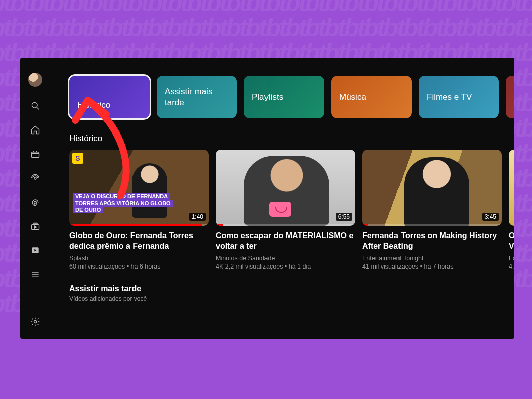 Image resolution: width=532 pixels, height=399 pixels. Describe the element at coordinates (284, 97) in the screenshot. I see `tab-playlists: Playlists` at that location.